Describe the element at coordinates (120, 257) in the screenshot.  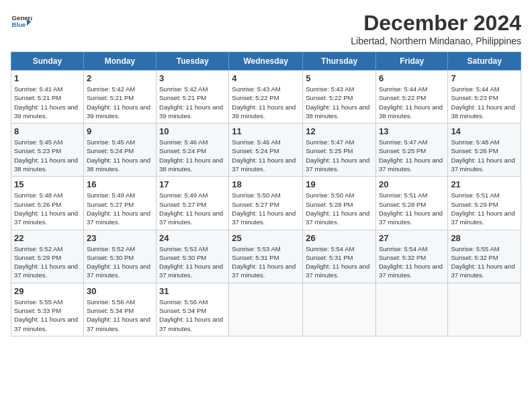
I see `calendar-day-cell: 23 Sunrise: 5:52 AM Sunset: 5:30 PM Dayl…` at that location.